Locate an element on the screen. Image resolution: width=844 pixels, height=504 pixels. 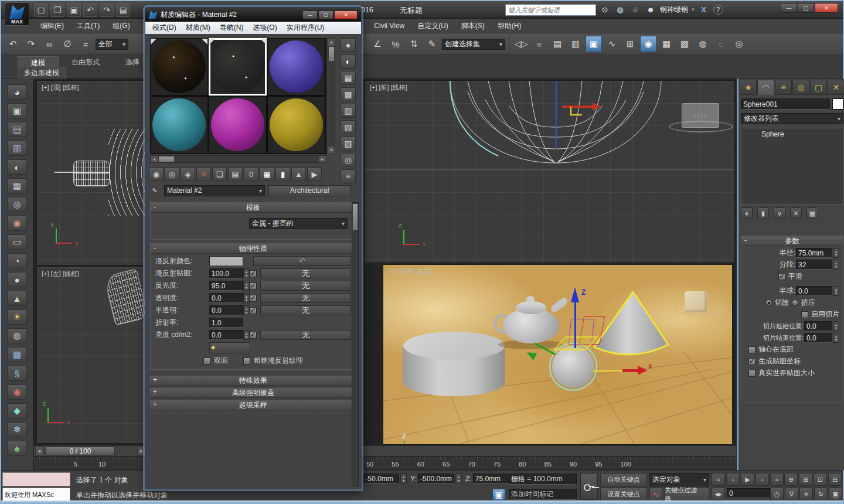
modifier-stack: Sphere is located at coordinates (792, 166).